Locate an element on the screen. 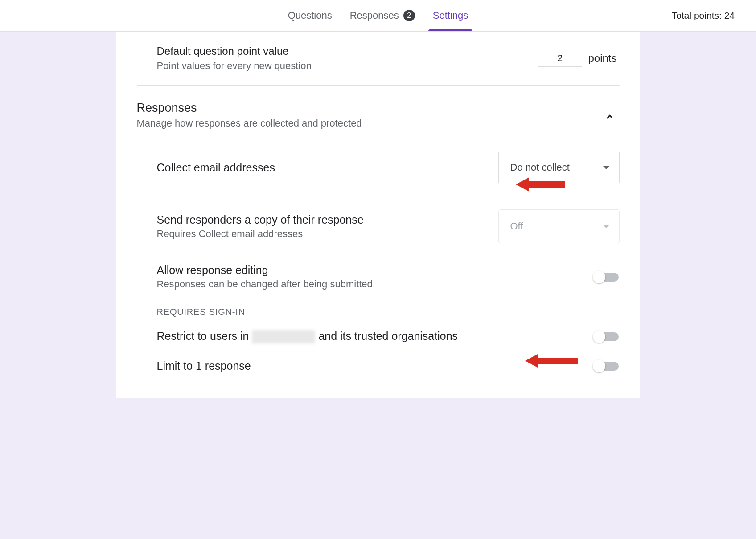 The image size is (756, 539). header-tabs-bar: Questions Responses 2 Settings Total poi… is located at coordinates (378, 16).